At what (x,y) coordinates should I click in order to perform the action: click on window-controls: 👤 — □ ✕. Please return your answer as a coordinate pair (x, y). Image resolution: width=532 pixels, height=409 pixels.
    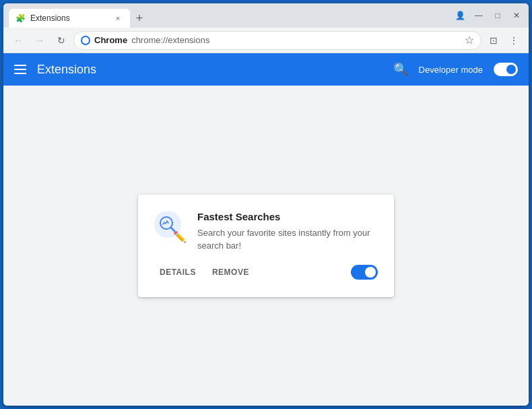
    Looking at the image, I should click on (488, 15).